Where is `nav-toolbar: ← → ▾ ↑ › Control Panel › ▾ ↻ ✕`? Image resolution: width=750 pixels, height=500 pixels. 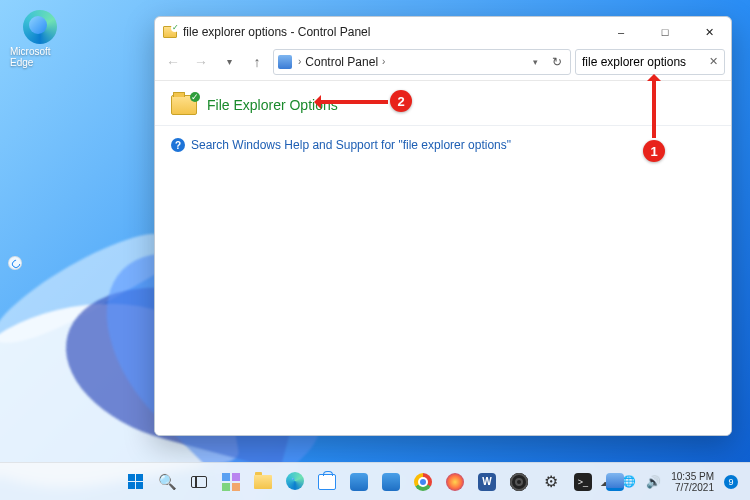
nav-toolbar: ← → ▾ ↑ › Control Panel › ▾ ↻ ✕ is located at coordinates (443, 64).